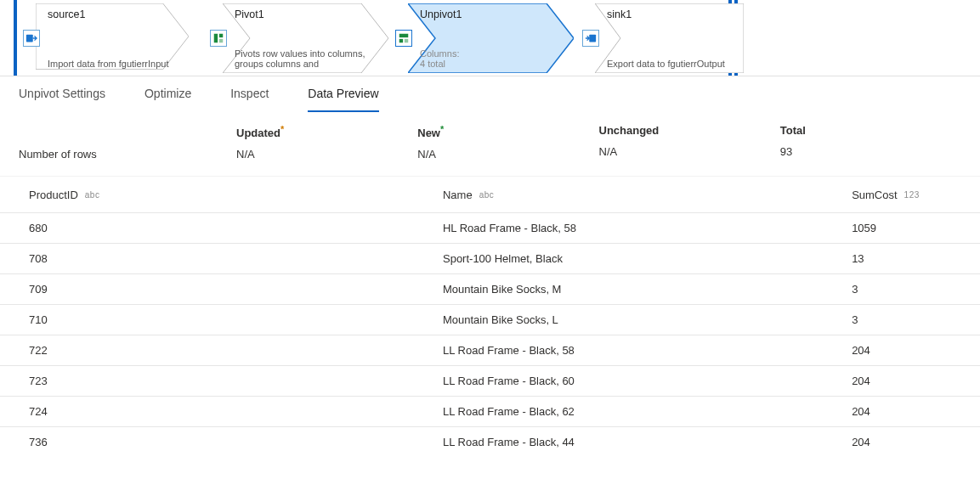  I want to click on flow-node-sink1: sink1 Export data to fgutierrOutput, so click(670, 38).